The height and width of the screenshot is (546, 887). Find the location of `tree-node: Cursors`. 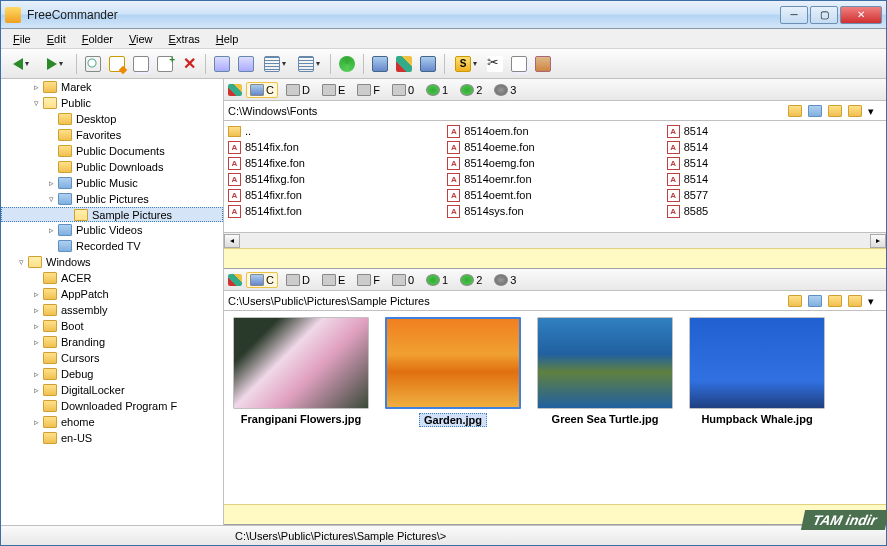

tree-node: Cursors is located at coordinates (112, 358).